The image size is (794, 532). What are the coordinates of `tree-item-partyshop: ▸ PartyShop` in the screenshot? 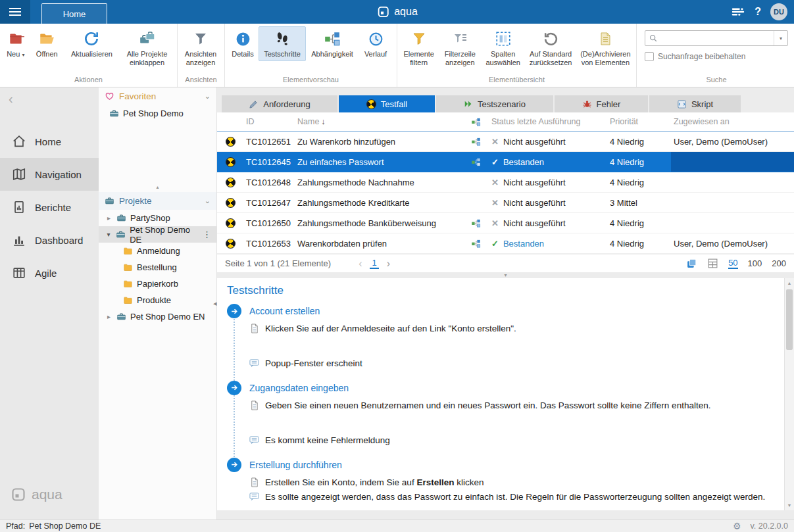 It's located at (158, 218).